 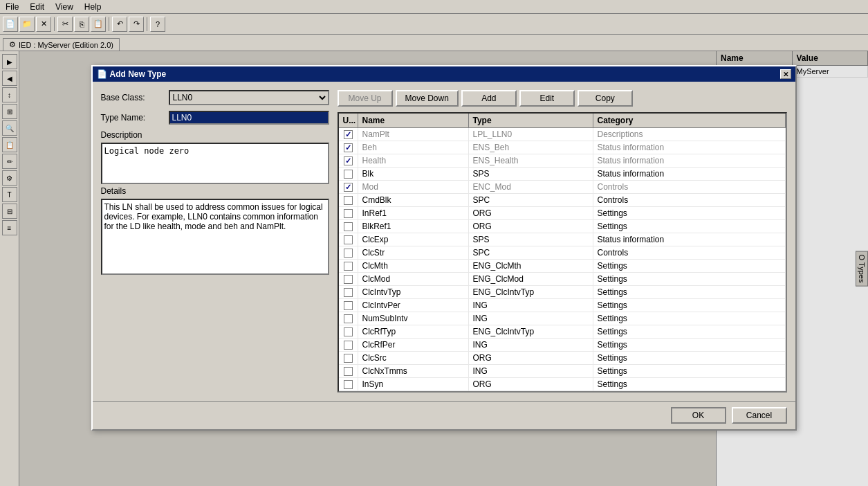 I want to click on category-cell: Status information, so click(x=690, y=147).